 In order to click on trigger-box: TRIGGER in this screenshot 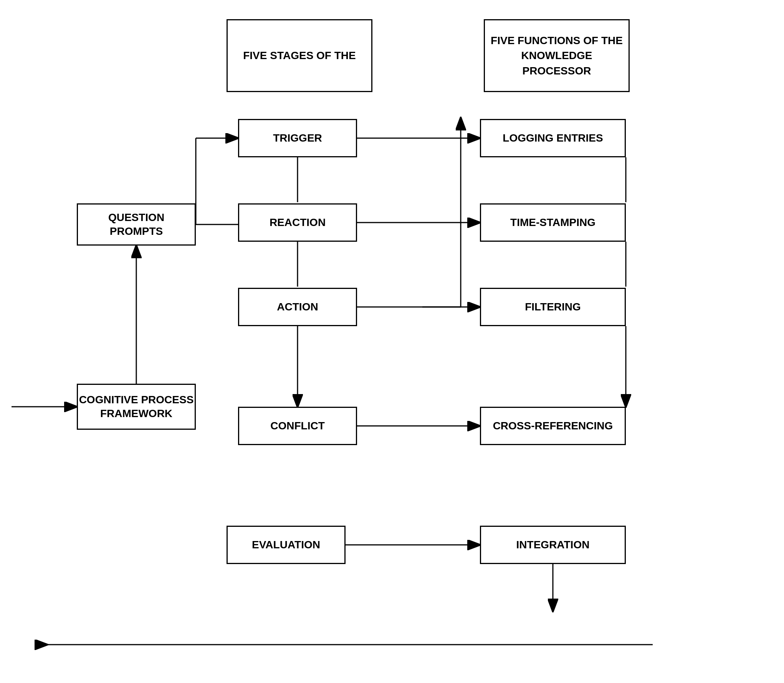, I will do `click(298, 138)`.